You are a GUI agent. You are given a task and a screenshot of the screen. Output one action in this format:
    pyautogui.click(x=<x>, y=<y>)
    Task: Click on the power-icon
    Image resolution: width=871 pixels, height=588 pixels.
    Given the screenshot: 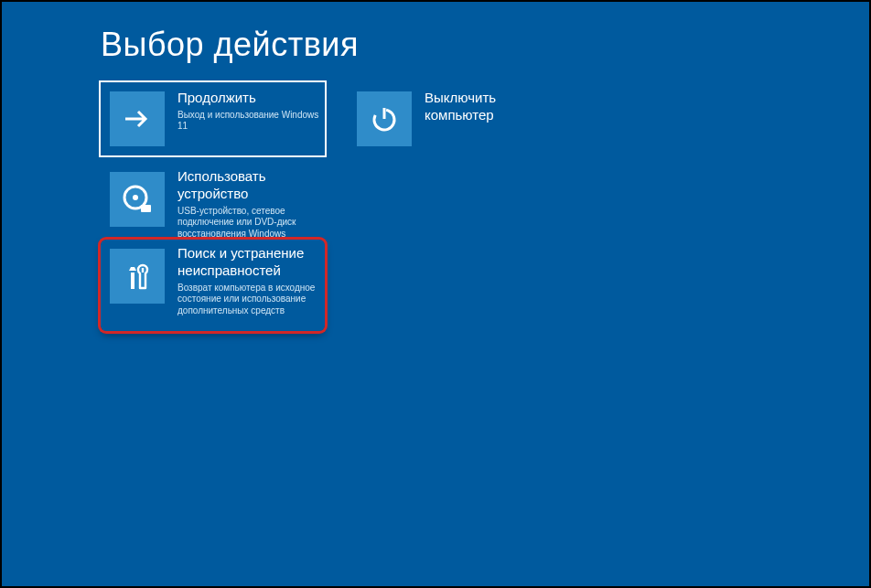 What is the action you would take?
    pyautogui.click(x=384, y=119)
    